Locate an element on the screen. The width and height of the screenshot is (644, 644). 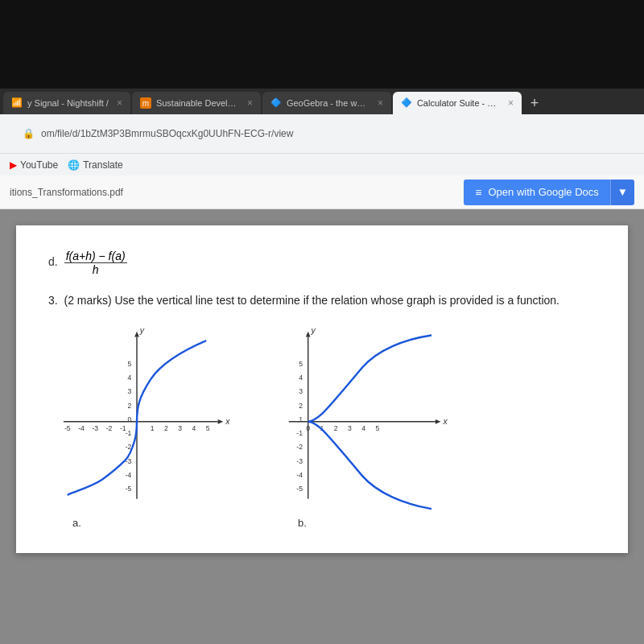
tab-sustainable: m Sustainable Development × is located at coordinates (196, 103).